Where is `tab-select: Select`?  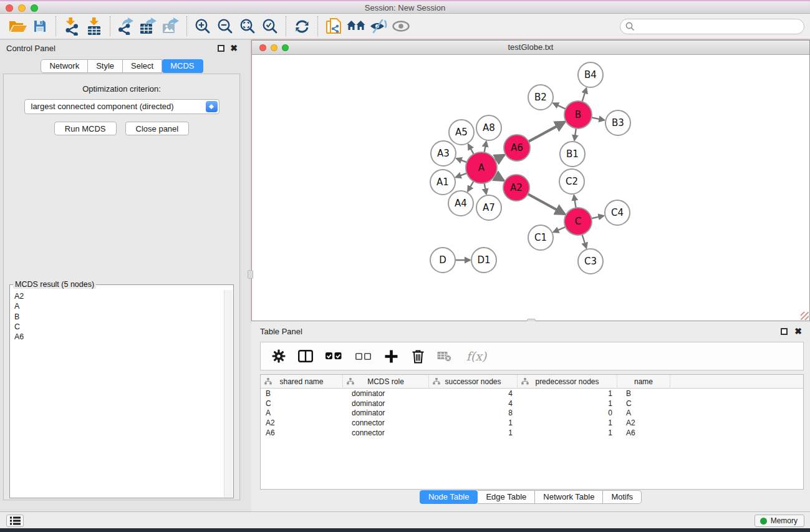
tab-select: Select is located at coordinates (142, 66).